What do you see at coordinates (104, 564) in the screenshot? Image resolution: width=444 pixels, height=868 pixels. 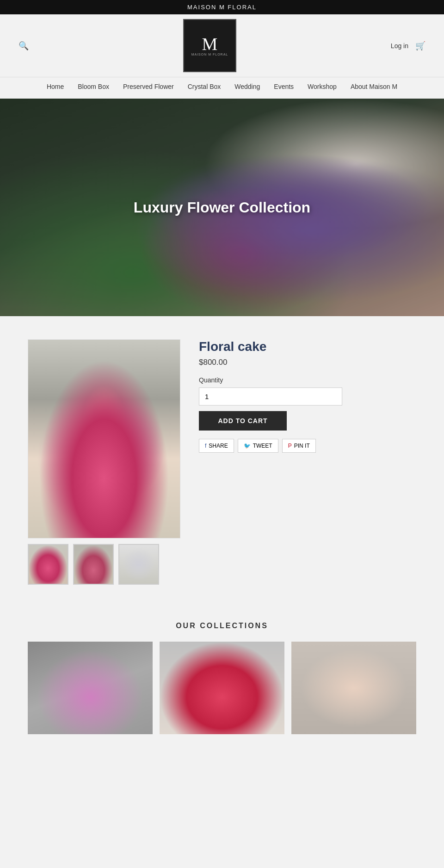 I see `product-thumbnails` at bounding box center [104, 564].